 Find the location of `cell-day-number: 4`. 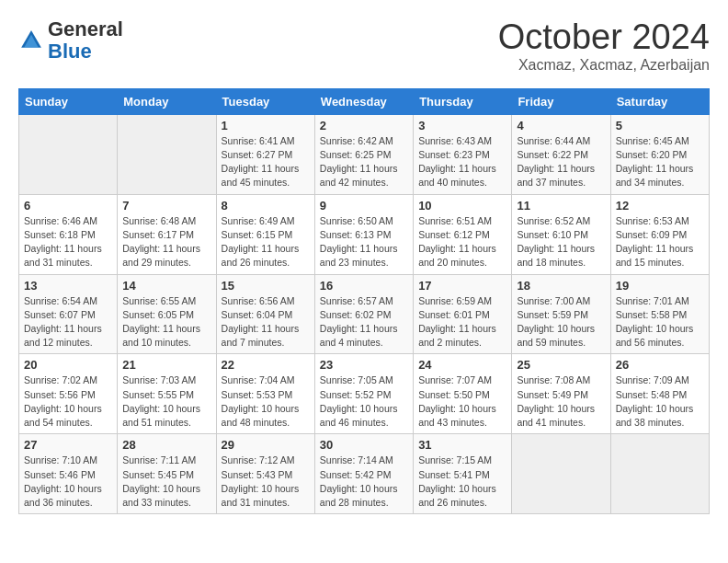

cell-day-number: 4 is located at coordinates (561, 125).